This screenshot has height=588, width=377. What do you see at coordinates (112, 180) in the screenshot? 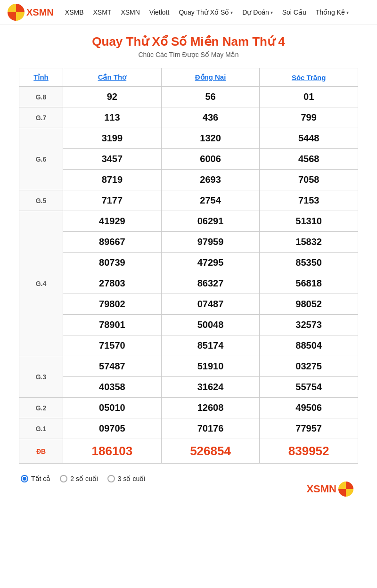
I see `prize-value-col-0: 8719` at bounding box center [112, 180].